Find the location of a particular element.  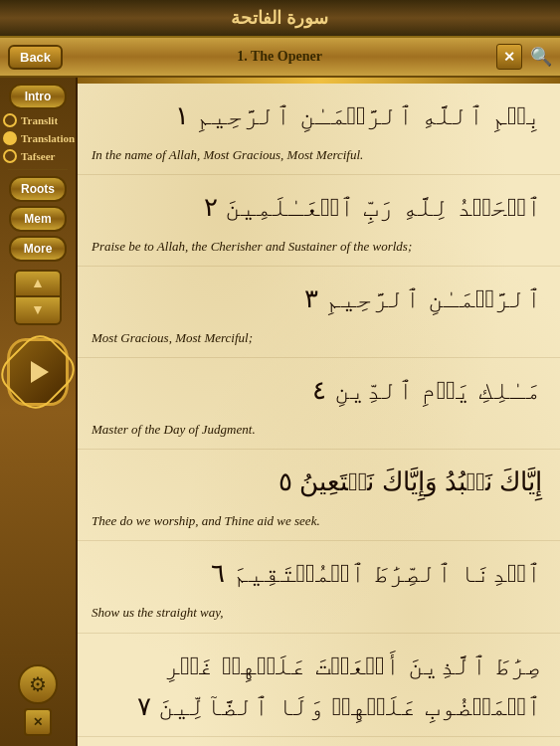

surah-title: سورة الفاتحة is located at coordinates (280, 18).